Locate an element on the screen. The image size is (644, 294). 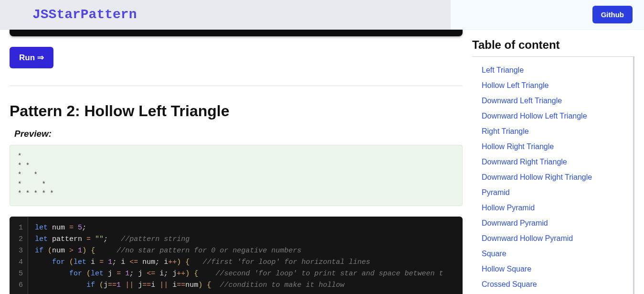
line-number: 4 is located at coordinates (20, 262).